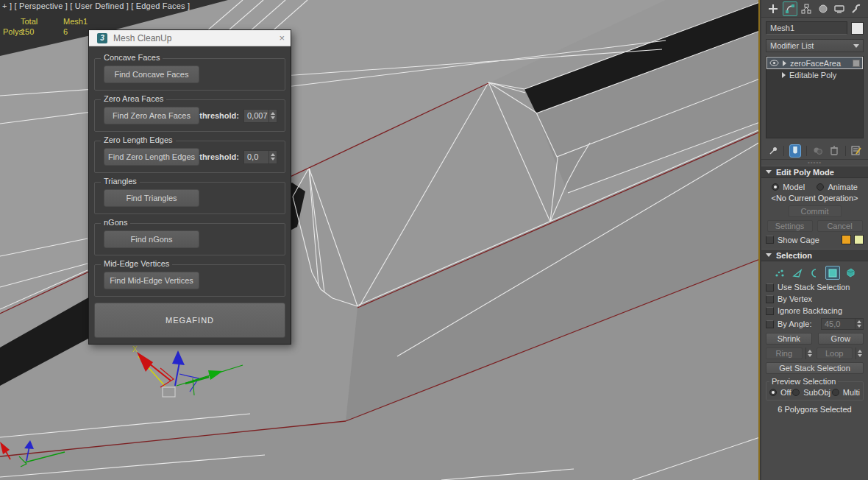 This screenshot has width=868, height=480. Describe the element at coordinates (815, 409) in the screenshot. I see `selection-status: 6 Polygons Selected` at that location.